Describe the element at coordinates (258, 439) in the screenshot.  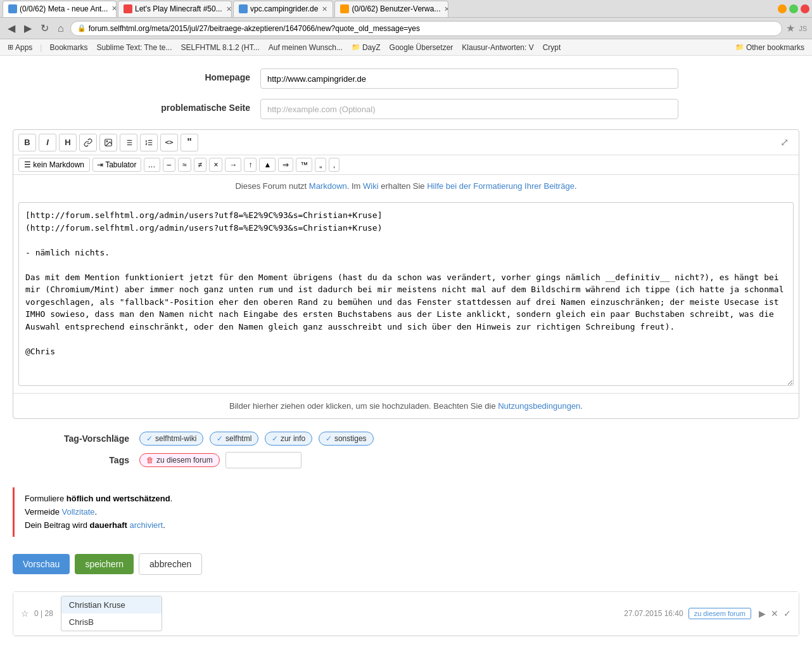
I see `tag-suggestions-list: ✓ selfhtml-wiki ✓ selfhtml ✓ zur info ✓ …` at that location.